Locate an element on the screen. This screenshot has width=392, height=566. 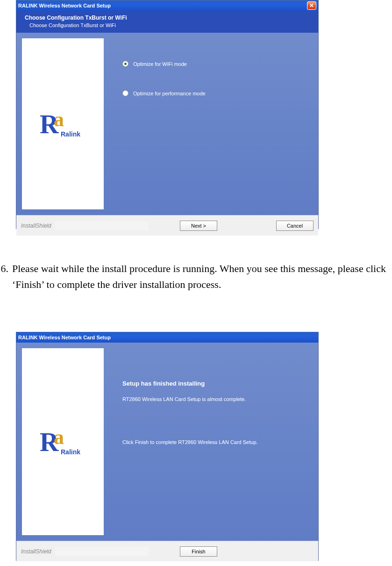
close-icon: ✕ is located at coordinates (312, 6).